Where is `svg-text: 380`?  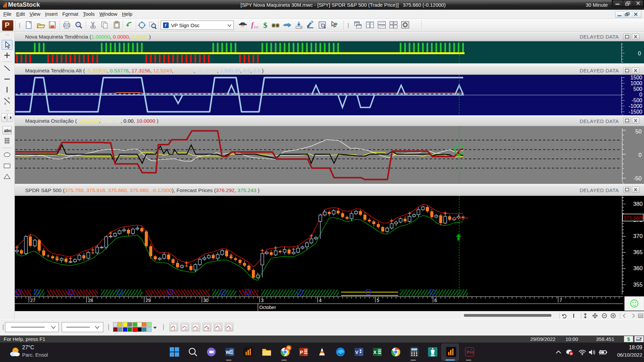 svg-text: 380 is located at coordinates (638, 204).